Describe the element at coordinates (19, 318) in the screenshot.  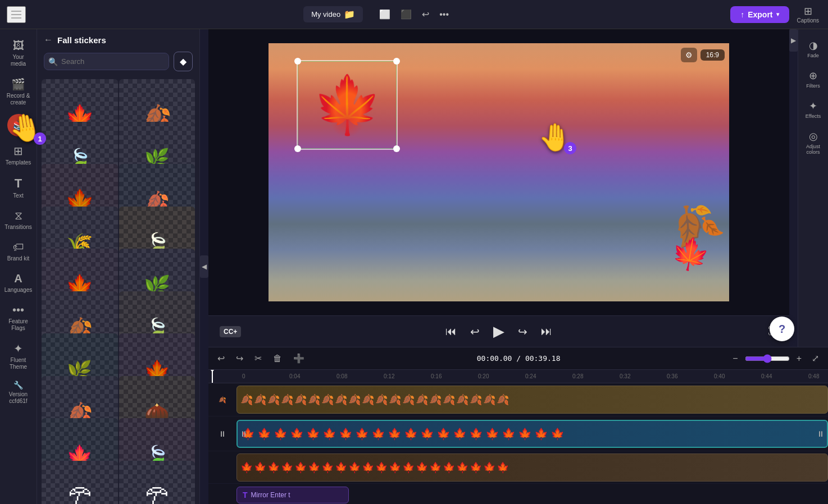
I see `sidebar-item-feature: ••• FeatureFlags` at that location.